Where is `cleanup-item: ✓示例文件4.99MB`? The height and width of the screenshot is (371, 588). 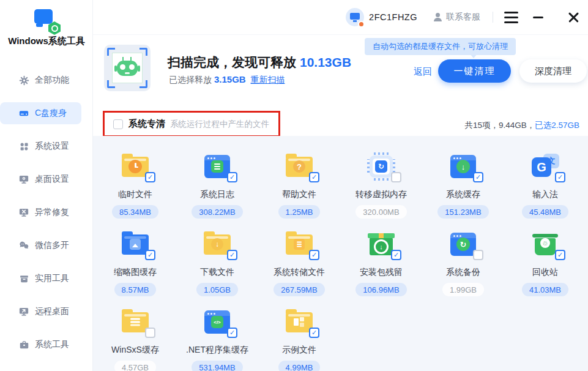 cleanup-item: ✓示例文件4.99MB is located at coordinates (299, 339).